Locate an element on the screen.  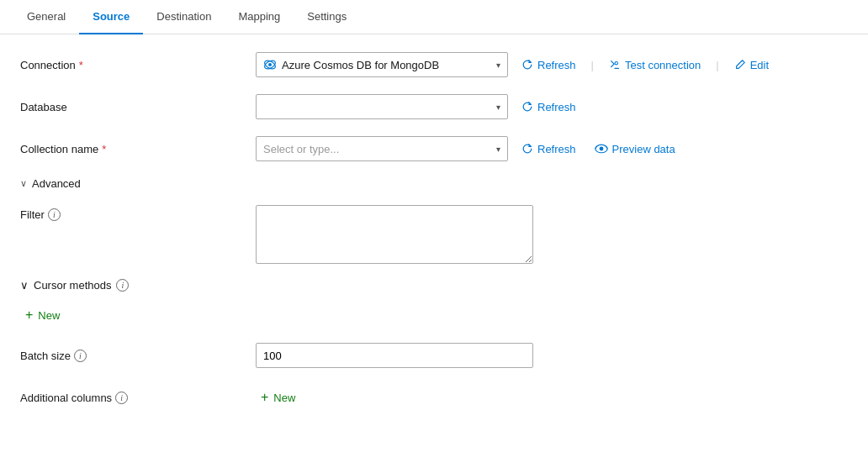
refresh-icon is located at coordinates (527, 65).